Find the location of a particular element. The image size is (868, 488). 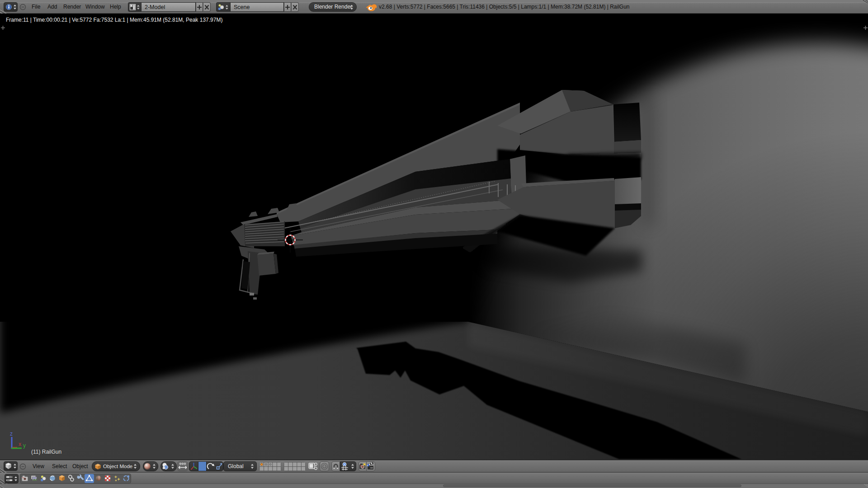

svg-text: x is located at coordinates (20, 444).